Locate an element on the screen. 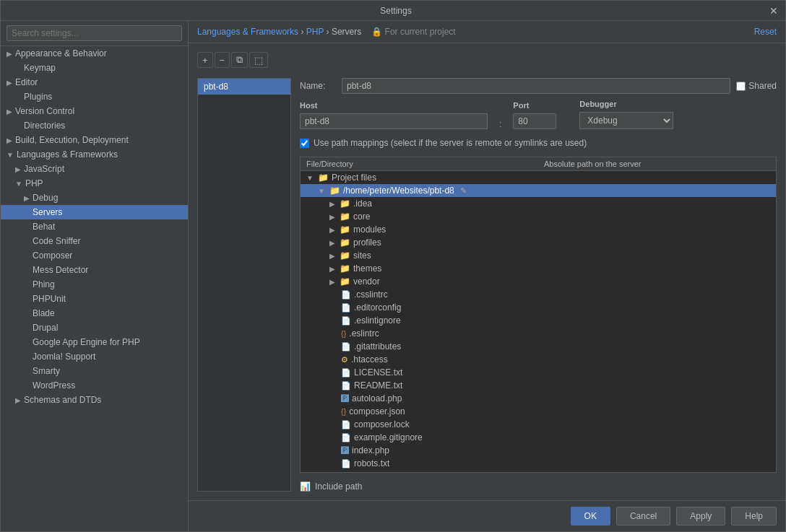 The height and width of the screenshot is (532, 786). file-row: 📄 composer.lock is located at coordinates (538, 424).